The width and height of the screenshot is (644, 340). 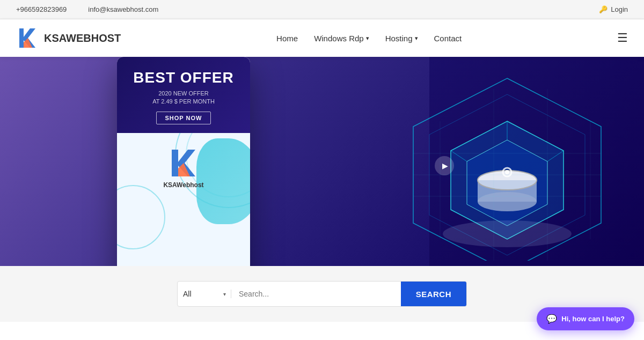 I want to click on top-bar: +966592823969 info@ksawebhost.com 🔑 Logi…, so click(x=322, y=10).